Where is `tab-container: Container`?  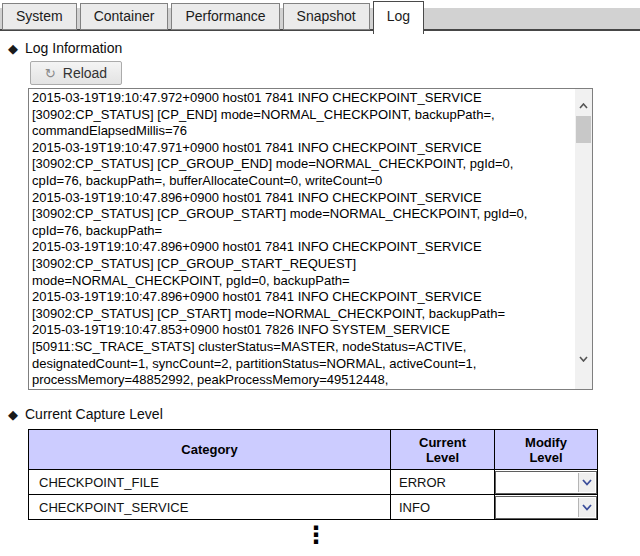
tab-container: Container is located at coordinates (124, 16).